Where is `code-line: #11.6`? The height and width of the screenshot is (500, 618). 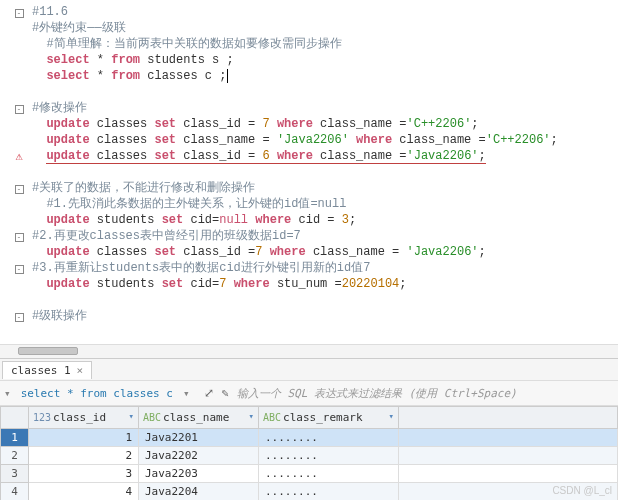
code-line: #11.6 is located at coordinates (324, 12).